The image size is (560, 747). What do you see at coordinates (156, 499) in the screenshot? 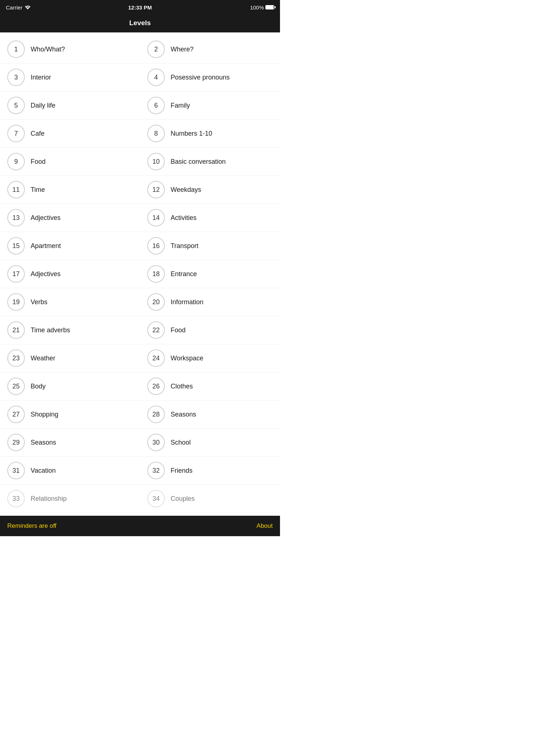
I see `level-badge-34: 34` at bounding box center [156, 499].